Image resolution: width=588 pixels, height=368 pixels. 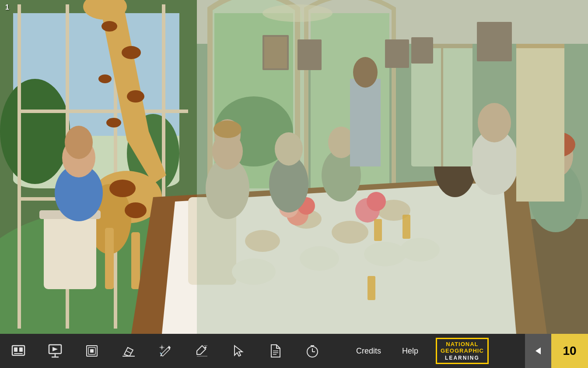 I want to click on timer-button, so click(x=312, y=351).